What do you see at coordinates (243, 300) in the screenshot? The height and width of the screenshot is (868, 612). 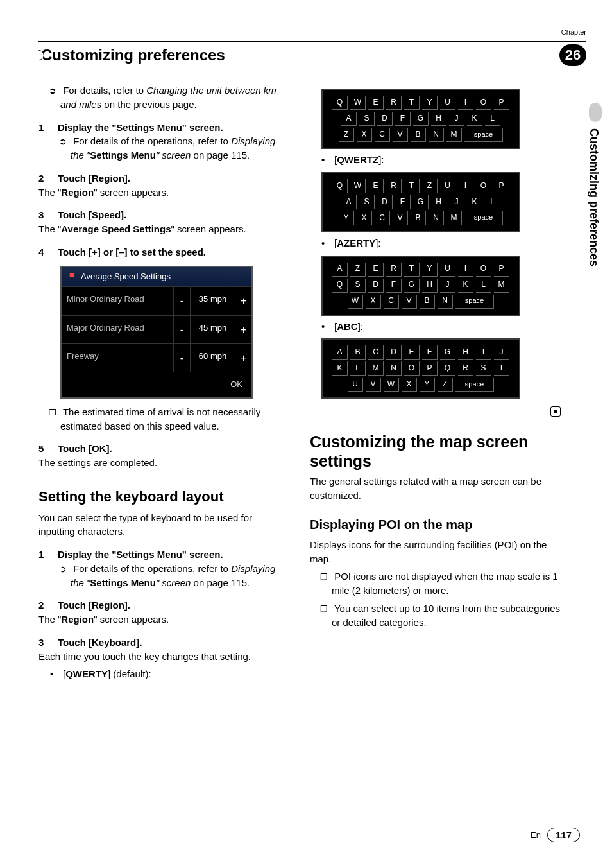 I see `plus-button: +` at bounding box center [243, 300].